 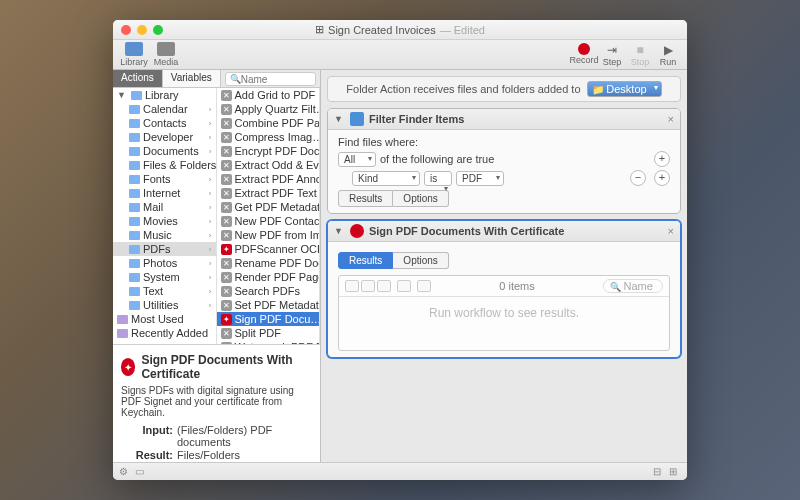 I want to click on workflow-action-sign: ▼ Sign PDF Documents With Certificate × …, so click(x=504, y=289).